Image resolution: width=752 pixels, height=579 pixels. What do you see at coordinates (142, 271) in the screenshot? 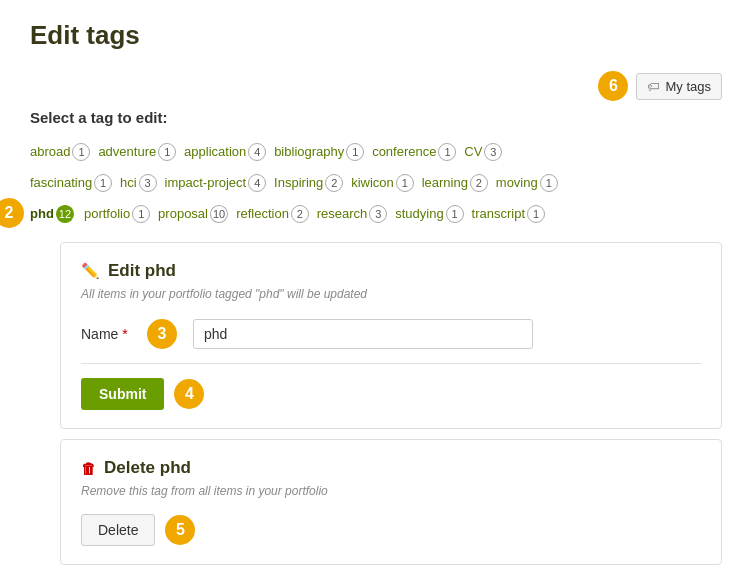
I see `edit-title-text: Edit phd` at bounding box center [142, 271].